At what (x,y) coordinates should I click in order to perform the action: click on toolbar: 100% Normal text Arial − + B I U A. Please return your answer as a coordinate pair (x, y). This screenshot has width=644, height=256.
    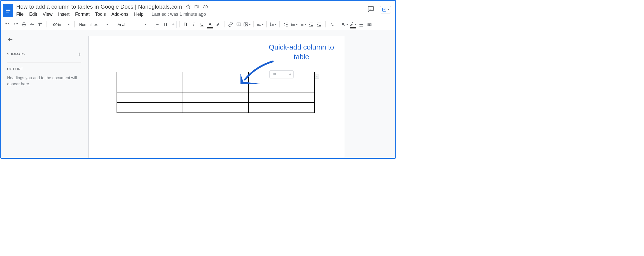
    Looking at the image, I should click on (198, 24).